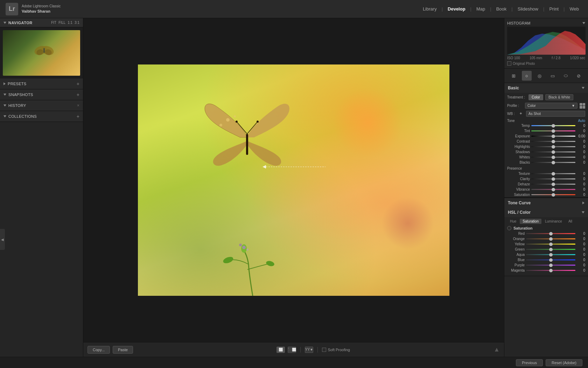 The height and width of the screenshot is (368, 588). What do you see at coordinates (551, 234) in the screenshot?
I see `red-sat-thumb` at bounding box center [551, 234].